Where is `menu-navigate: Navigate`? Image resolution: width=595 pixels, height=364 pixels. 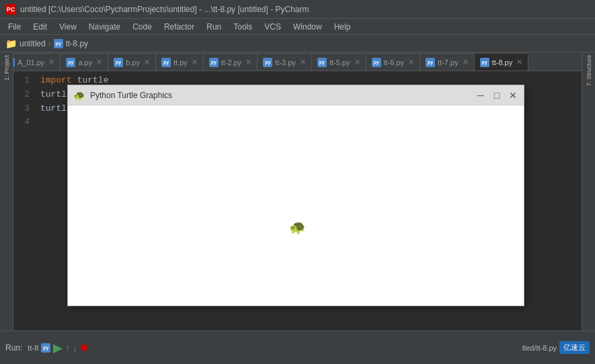
menu-navigate: Navigate is located at coordinates (105, 27).